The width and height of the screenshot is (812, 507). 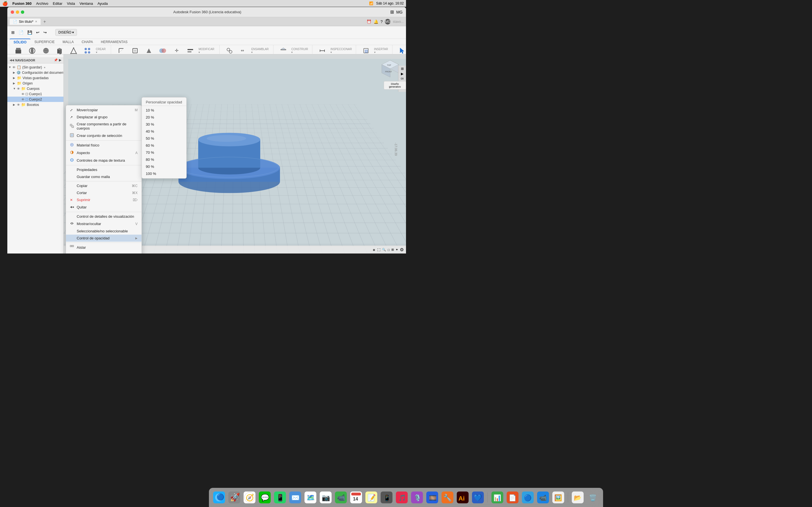 What do you see at coordinates (36, 67) in the screenshot?
I see `nav-item-root: ▼ 👁 📋 (Sin guardar) ●` at bounding box center [36, 67].